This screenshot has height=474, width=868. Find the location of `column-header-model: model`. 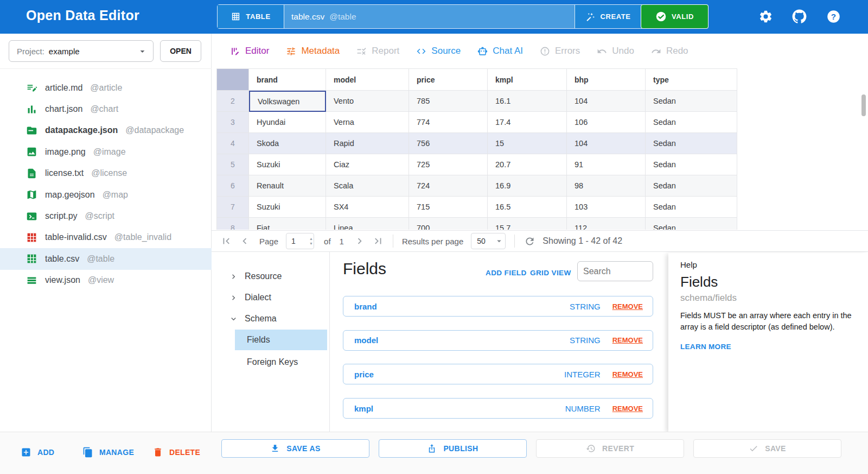

column-header-model: model is located at coordinates (368, 80).